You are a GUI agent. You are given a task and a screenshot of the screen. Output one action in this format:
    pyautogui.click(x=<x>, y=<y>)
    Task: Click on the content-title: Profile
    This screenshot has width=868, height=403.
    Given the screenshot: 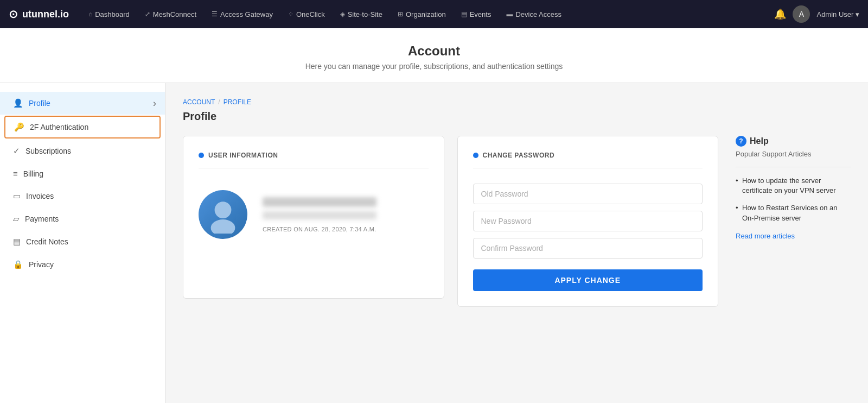 What is the action you would take?
    pyautogui.click(x=516, y=116)
    